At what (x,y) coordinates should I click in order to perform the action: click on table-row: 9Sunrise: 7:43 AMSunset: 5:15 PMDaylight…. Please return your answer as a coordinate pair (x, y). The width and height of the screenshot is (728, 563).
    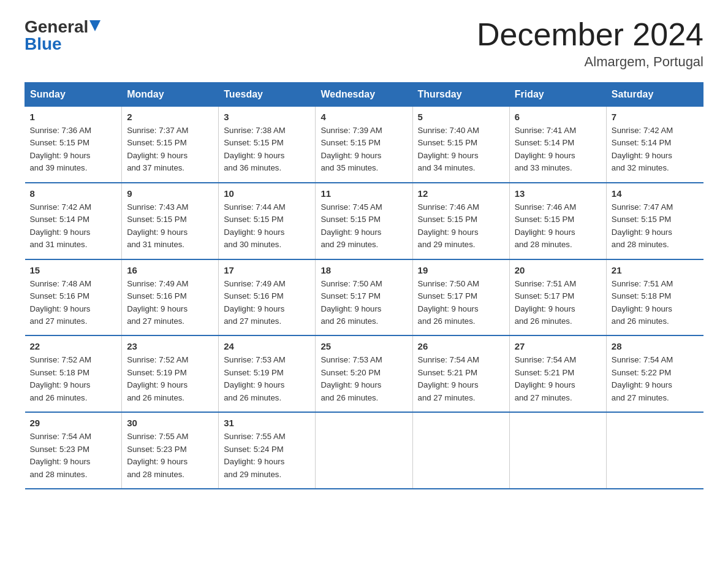
    Looking at the image, I should click on (170, 221).